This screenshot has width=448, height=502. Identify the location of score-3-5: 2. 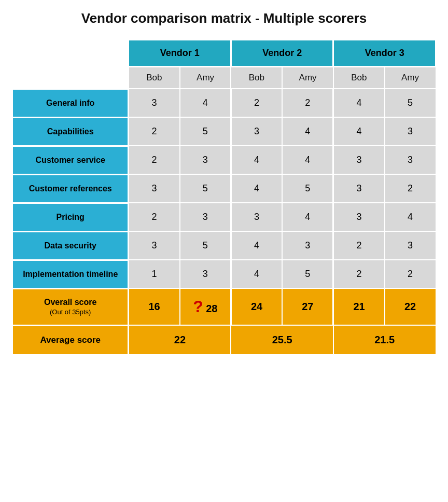
(411, 189).